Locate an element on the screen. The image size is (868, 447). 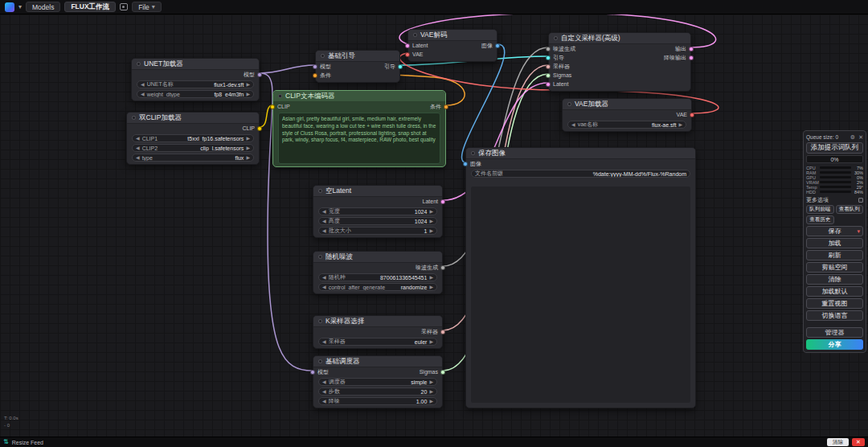
view-history-button: 查看历史 is located at coordinates (820, 220).